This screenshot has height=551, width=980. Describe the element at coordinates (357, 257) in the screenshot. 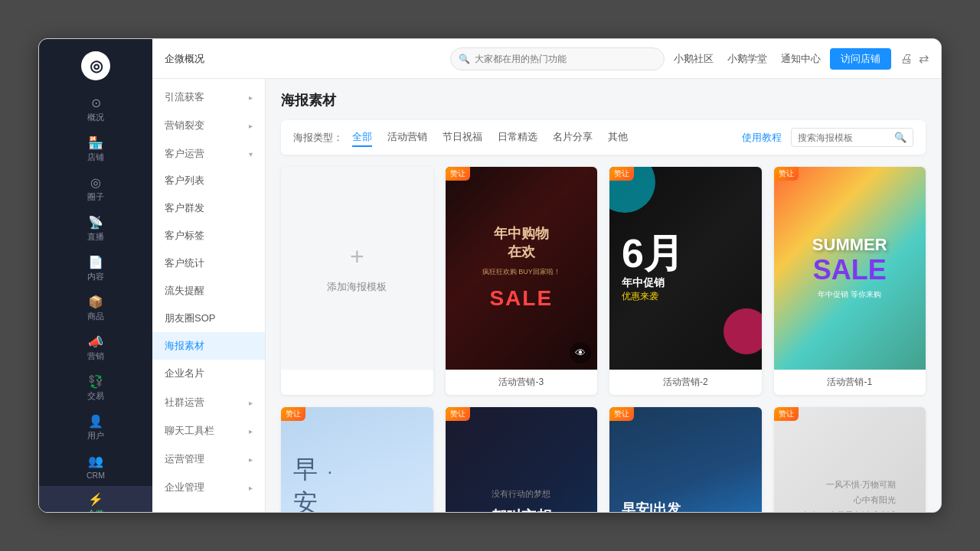

I see `add-icon: +` at that location.